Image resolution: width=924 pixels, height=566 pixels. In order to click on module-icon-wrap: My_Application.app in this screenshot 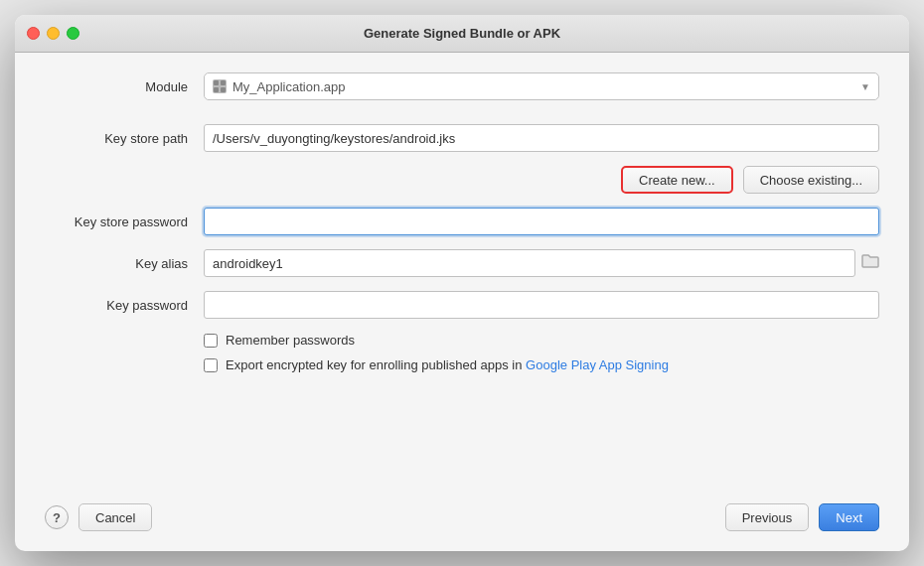, I will do `click(278, 87)`.